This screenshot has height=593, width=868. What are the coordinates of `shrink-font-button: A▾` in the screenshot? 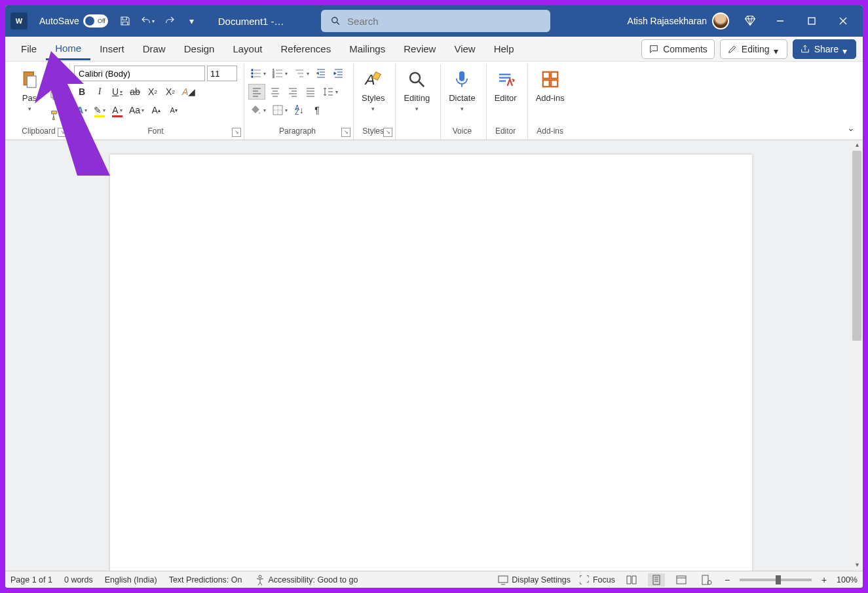 It's located at (174, 110).